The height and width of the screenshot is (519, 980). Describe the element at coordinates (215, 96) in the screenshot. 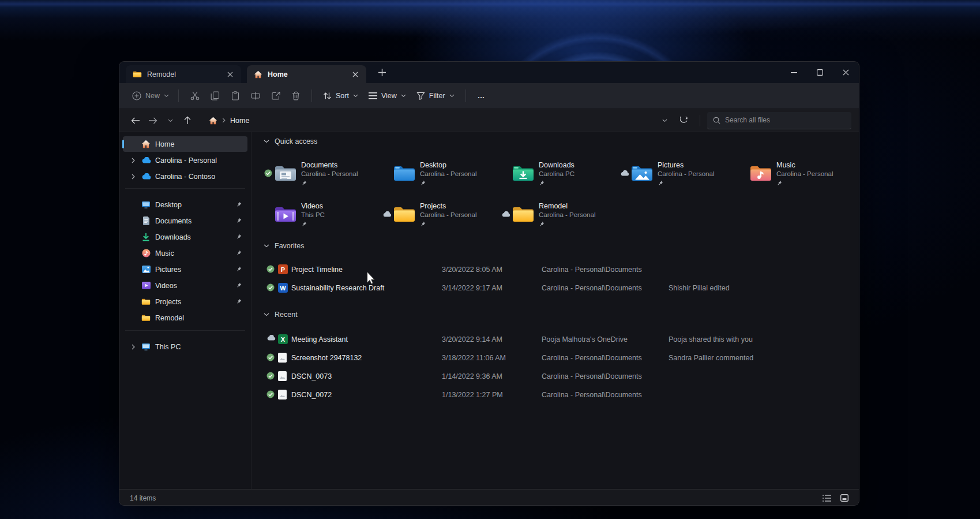

I see `copy-icon` at that location.